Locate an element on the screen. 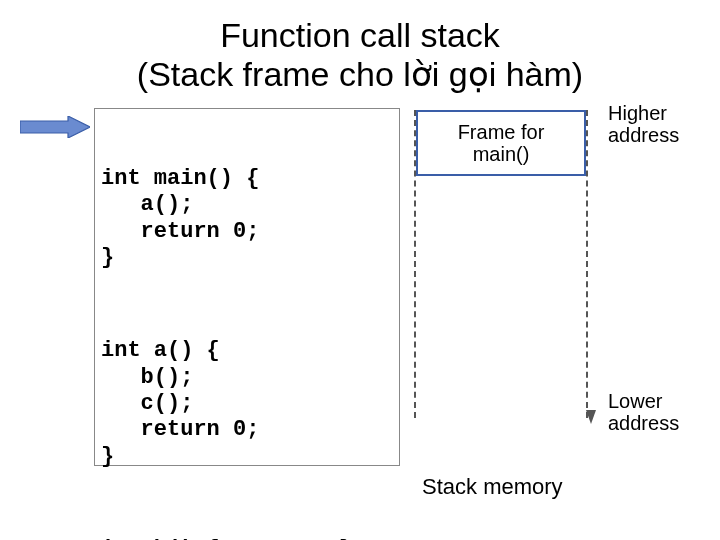 This screenshot has height=540, width=720. title-line-1: Function call stack is located at coordinates (360, 35).